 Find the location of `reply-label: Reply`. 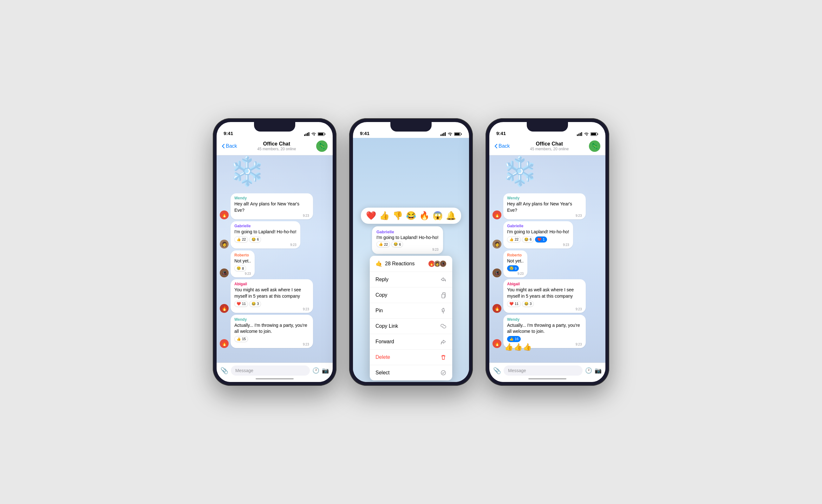

reply-label: Reply is located at coordinates (382, 280).